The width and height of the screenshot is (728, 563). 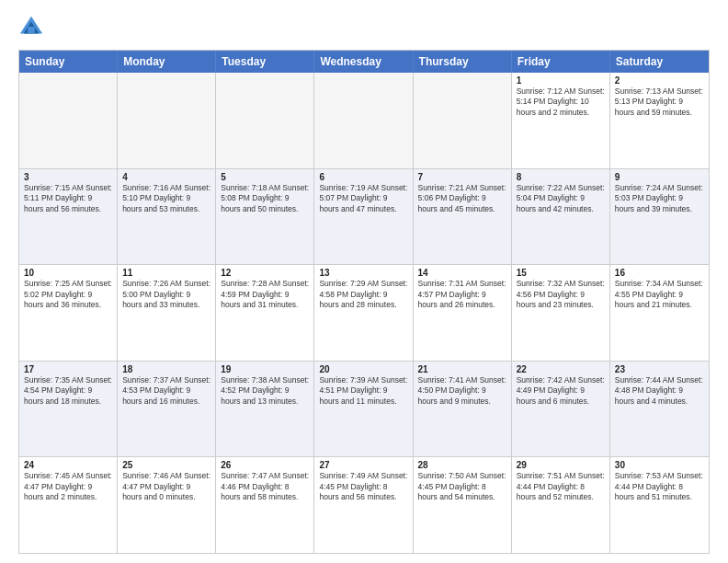 What do you see at coordinates (363, 465) in the screenshot?
I see `day-number: 27` at bounding box center [363, 465].